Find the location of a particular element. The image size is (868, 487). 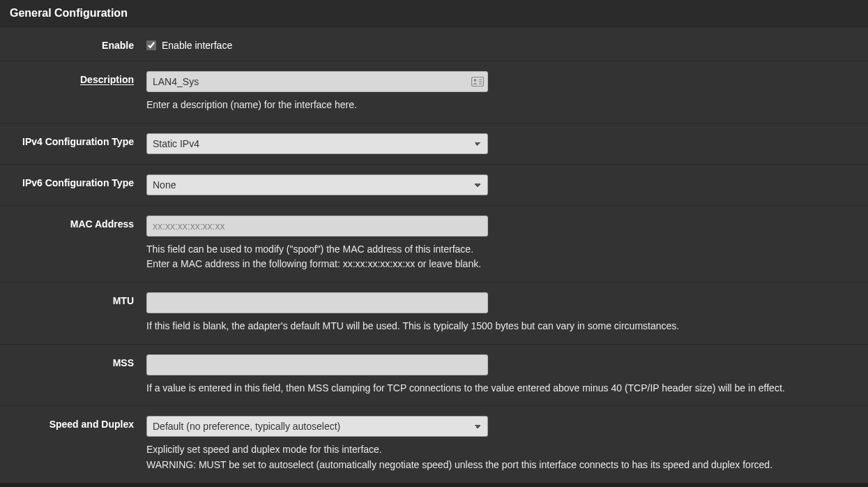

speed-help-line1: Explicitly set speed and duplex mode for… is located at coordinates (503, 450).